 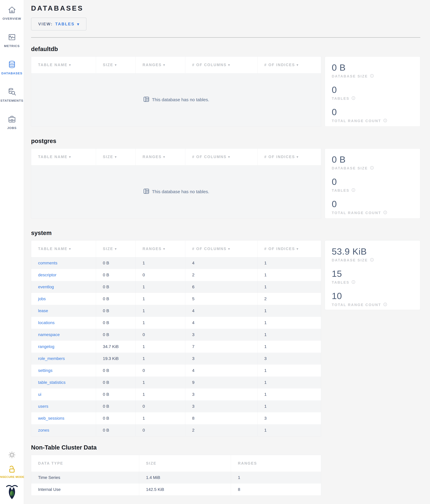 What do you see at coordinates (52, 359) in the screenshot?
I see `table-name-link: role_members` at bounding box center [52, 359].